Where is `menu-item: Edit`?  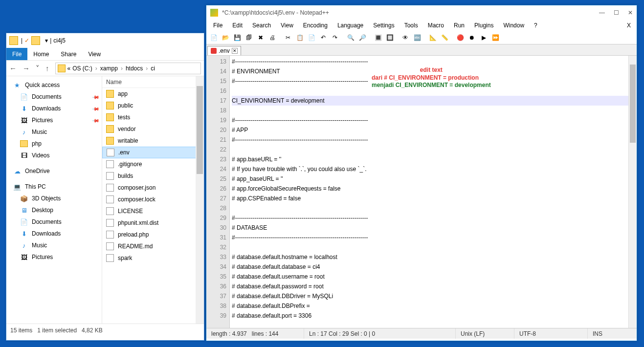 menu-item: Edit is located at coordinates (238, 25).